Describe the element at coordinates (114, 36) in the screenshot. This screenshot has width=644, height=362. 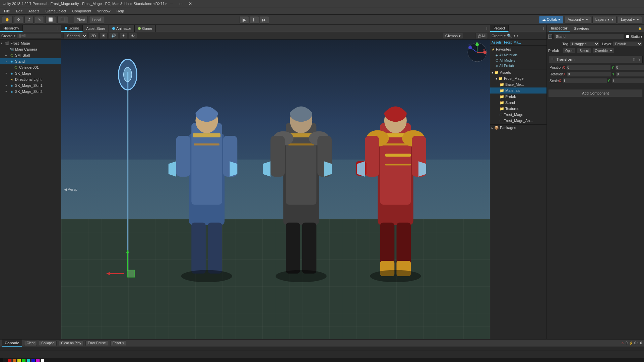
I see `audio-toggle: 🔊` at that location.